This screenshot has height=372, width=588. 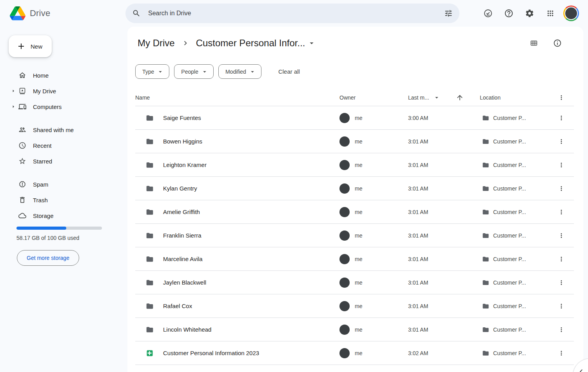 What do you see at coordinates (64, 216) in the screenshot?
I see `sidebar-item-storage: Storage` at bounding box center [64, 216].